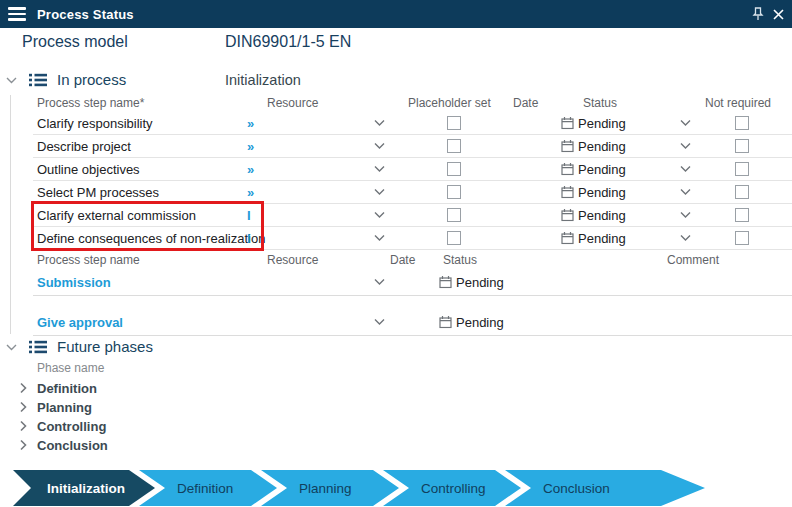 This screenshot has height=507, width=792. I want to click on phase-name: Planning, so click(64, 406).